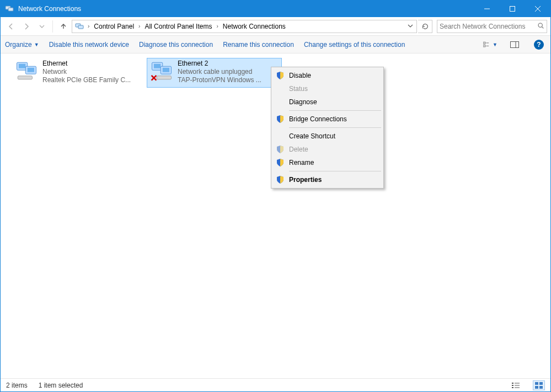  What do you see at coordinates (515, 45) in the screenshot?
I see `preview-pane-button` at bounding box center [515, 45].